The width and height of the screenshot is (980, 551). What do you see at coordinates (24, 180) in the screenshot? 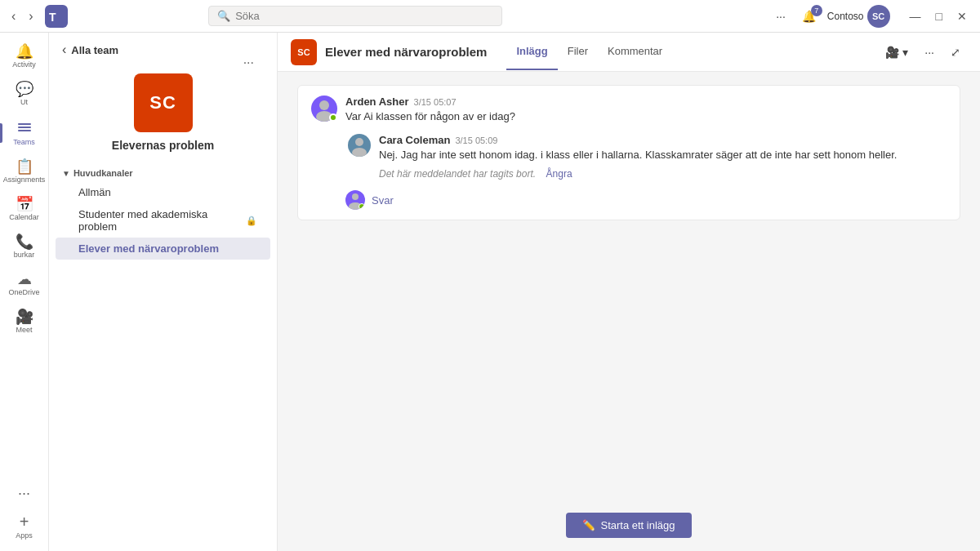
I see `sidebar-label-assignments: Assignments` at bounding box center [24, 180].